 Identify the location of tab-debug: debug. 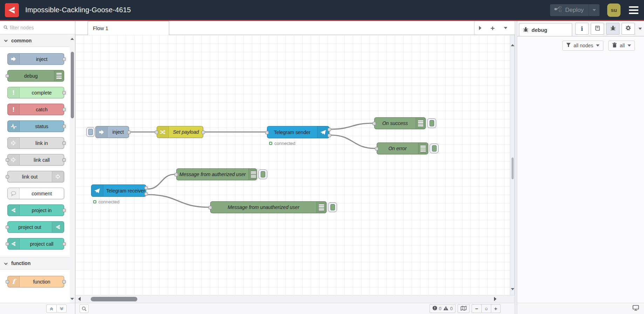
(546, 29).